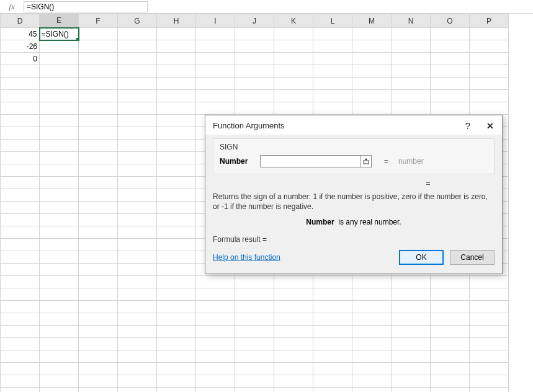 This screenshot has width=533, height=392. What do you see at coordinates (489, 109) in the screenshot?
I see `cell-P7` at bounding box center [489, 109].